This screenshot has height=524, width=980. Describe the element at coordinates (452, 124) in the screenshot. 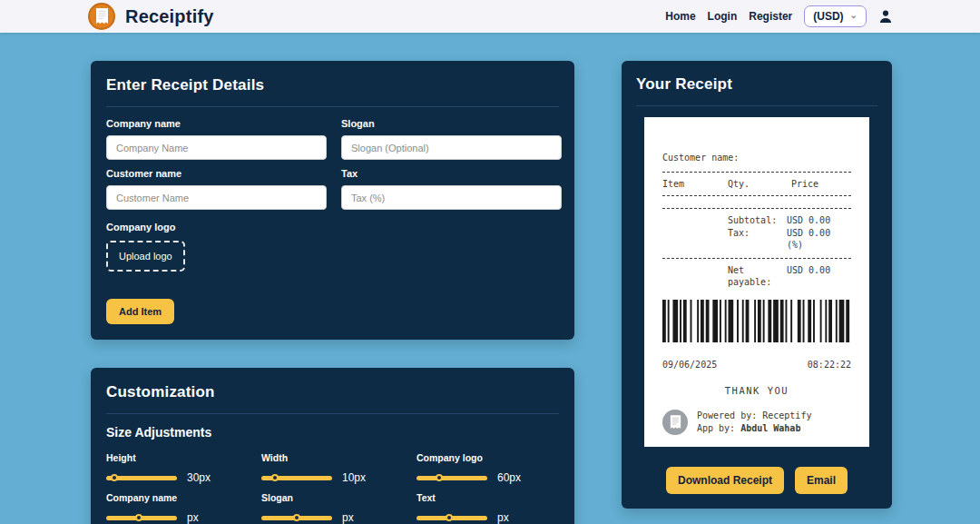

I see `slogan-label: Slogan` at that location.